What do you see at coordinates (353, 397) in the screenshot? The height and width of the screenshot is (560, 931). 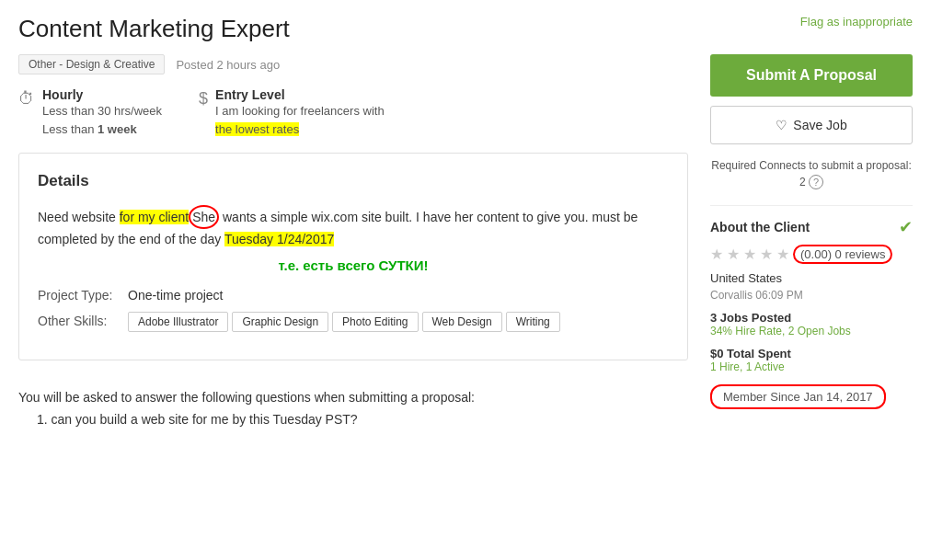 I see `questions-intro: You will be asked to answer the followin…` at bounding box center [353, 397].